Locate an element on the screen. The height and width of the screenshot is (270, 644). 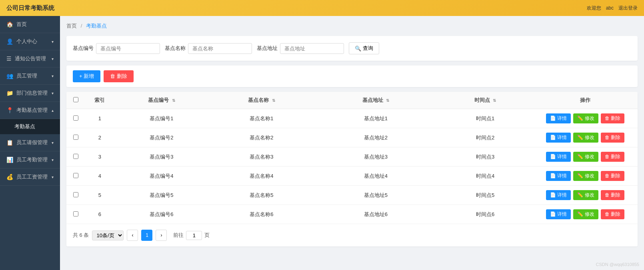
next-page-button: › is located at coordinates (161, 235).